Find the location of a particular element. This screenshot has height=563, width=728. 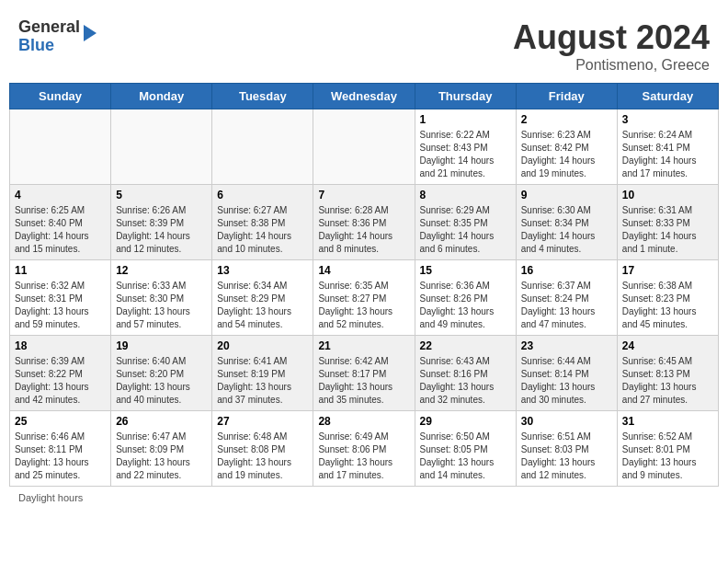

day-number: 28 is located at coordinates (364, 421).